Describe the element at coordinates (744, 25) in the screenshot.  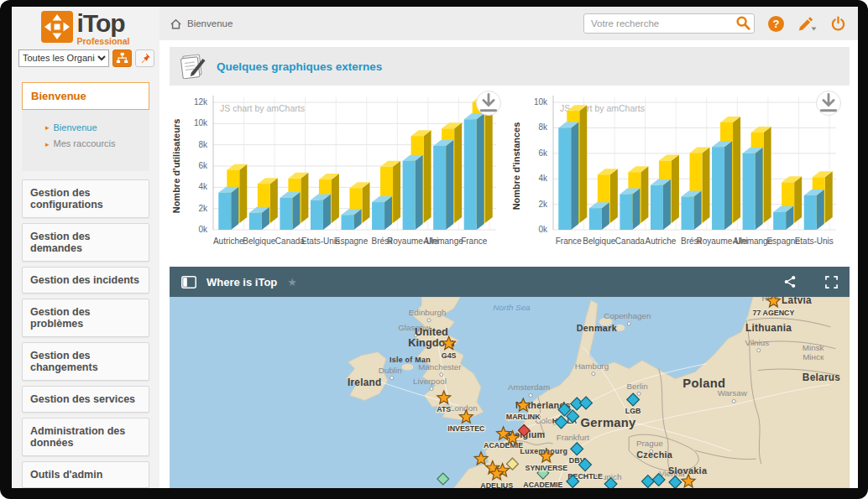
I see `search-icon` at that location.